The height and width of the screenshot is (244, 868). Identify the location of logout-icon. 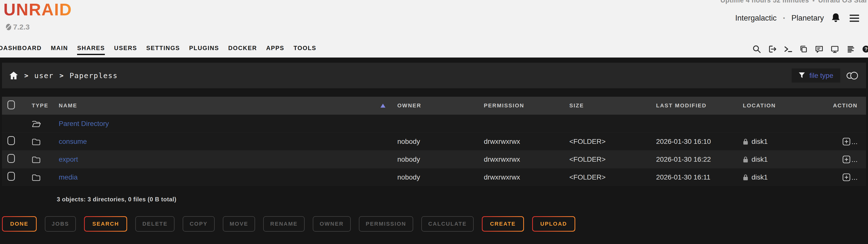
(772, 49).